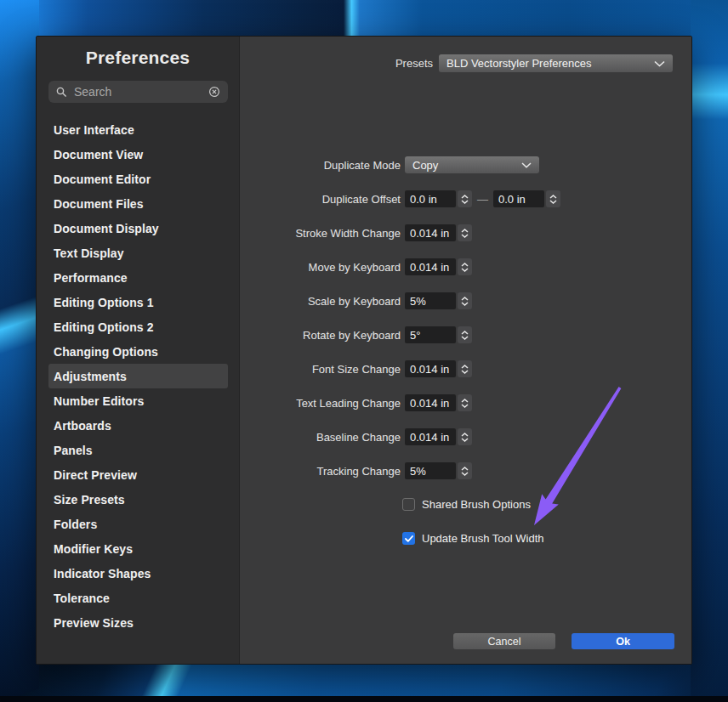  I want to click on sidebar-item-folders: Folders, so click(138, 524).